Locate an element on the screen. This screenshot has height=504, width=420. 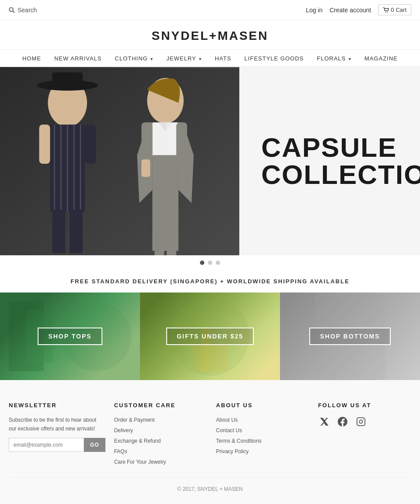
list-item: Privacy Policy is located at coordinates (262, 451).